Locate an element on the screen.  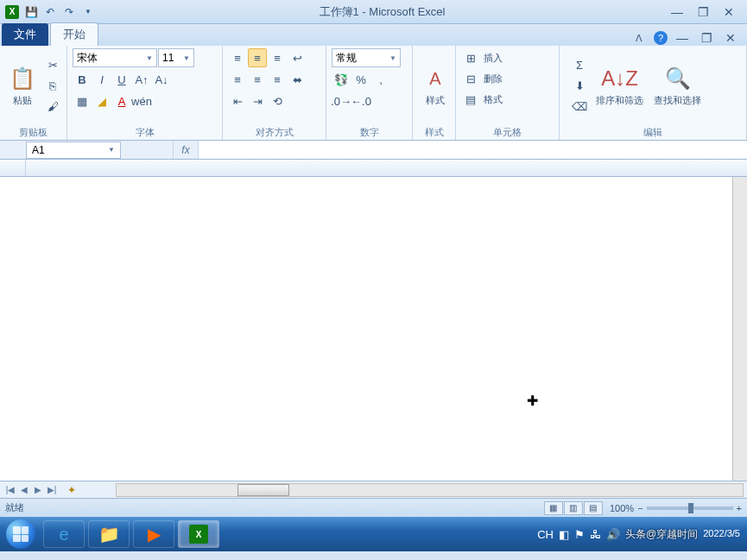
restore-button: ❐ is located at coordinates (703, 12).